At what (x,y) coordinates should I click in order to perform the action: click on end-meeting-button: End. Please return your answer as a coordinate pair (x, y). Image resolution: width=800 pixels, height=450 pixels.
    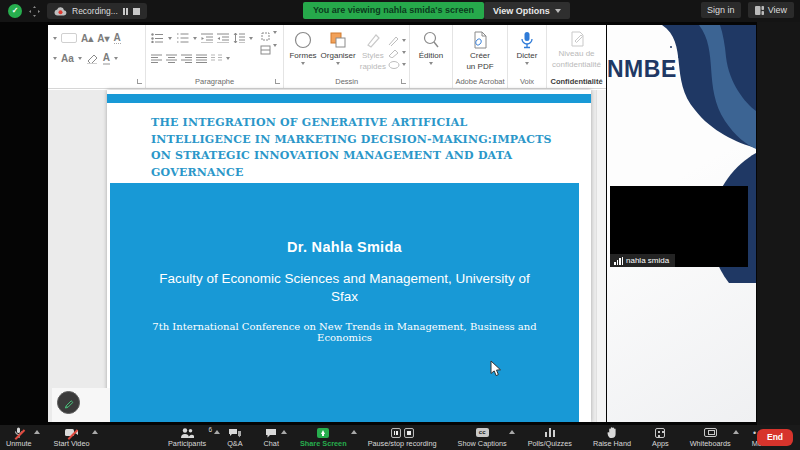
    Looking at the image, I should click on (775, 438).